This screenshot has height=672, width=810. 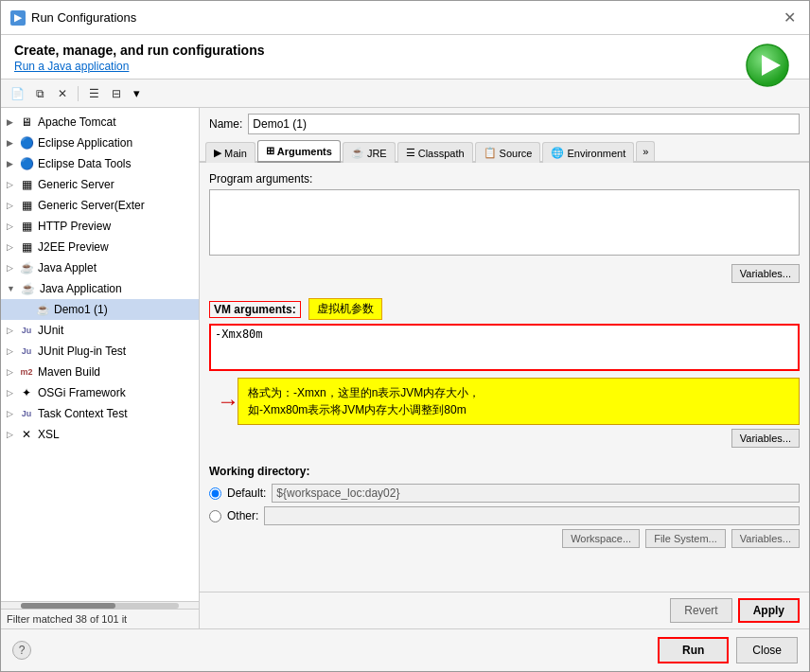 I want to click on run-button: Run, so click(x=693, y=650).